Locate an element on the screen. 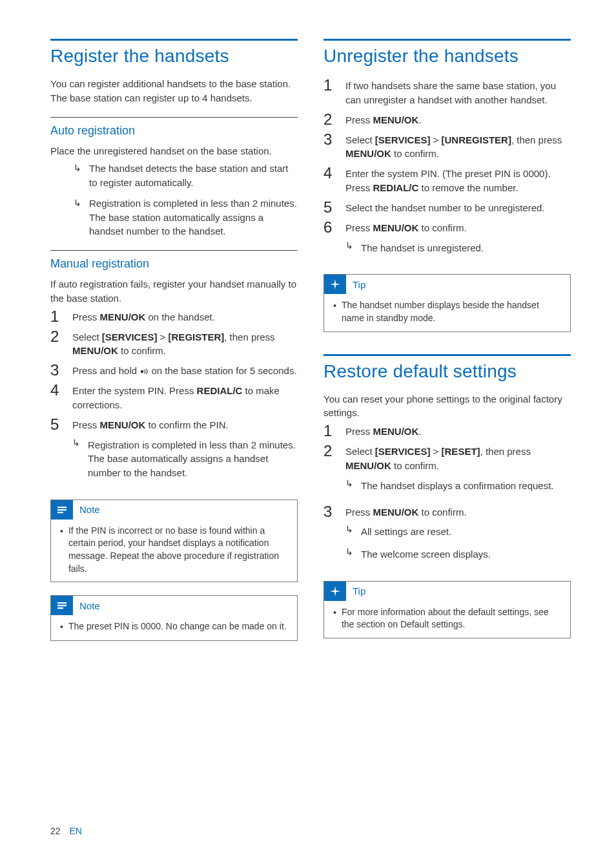 This screenshot has height=862, width=616. text: If the PIN is incorrect or no base is fo… is located at coordinates (179, 550).